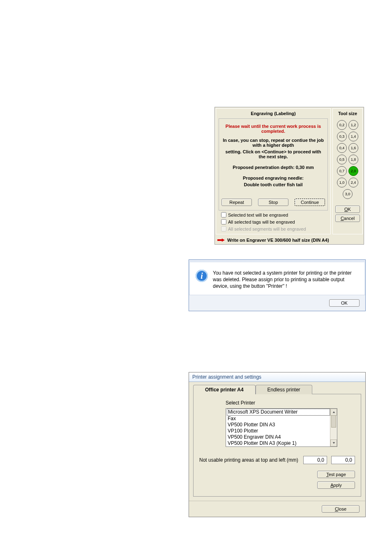 The image size is (392, 555). What do you see at coordinates (344, 303) in the screenshot?
I see `info-ok-button: OK` at bounding box center [344, 303].